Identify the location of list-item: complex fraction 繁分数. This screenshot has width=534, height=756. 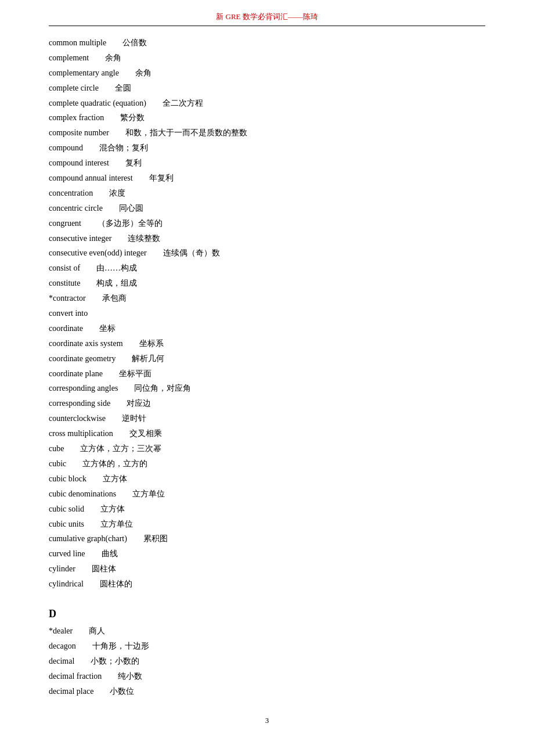
(267, 118).